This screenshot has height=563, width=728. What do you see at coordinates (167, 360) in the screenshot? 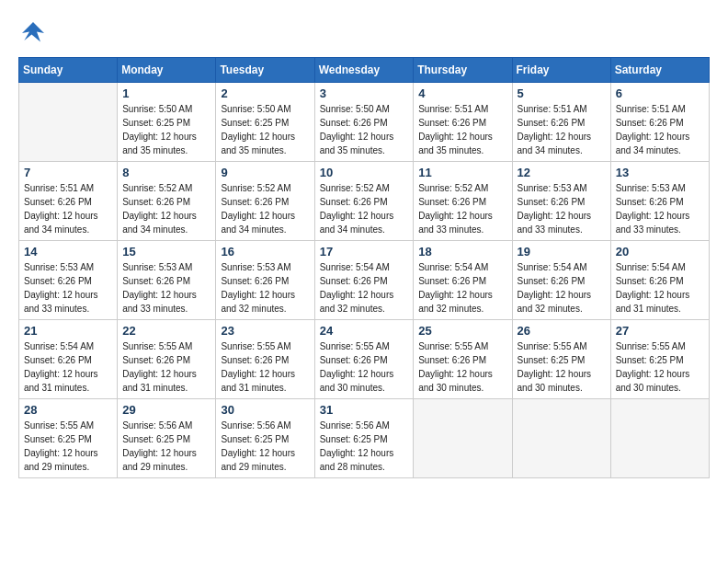
I see `calendar-cell: 22Sunrise: 5:55 AM Sunset: 6:26 PM Dayli…` at bounding box center [167, 360].